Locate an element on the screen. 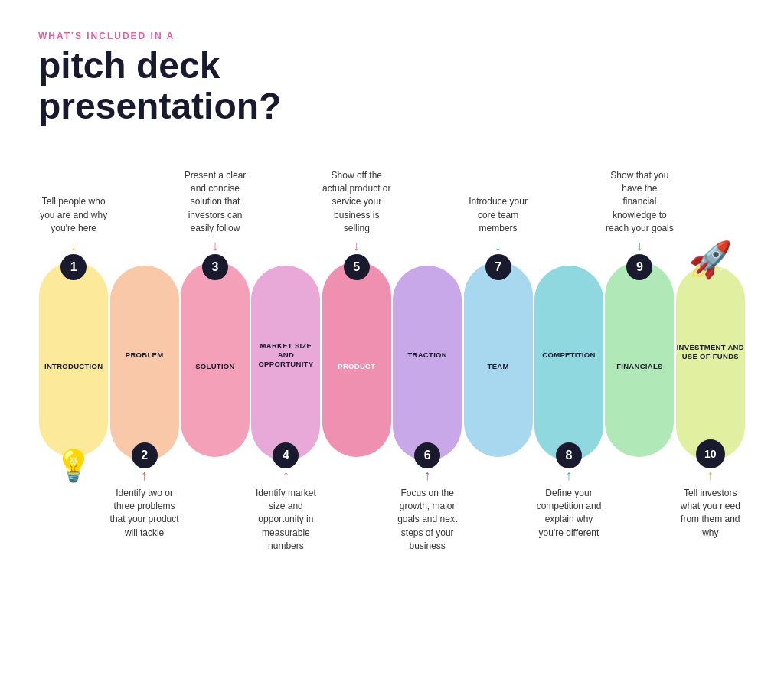 The height and width of the screenshot is (679, 784). badge-2: 2 is located at coordinates (145, 455).